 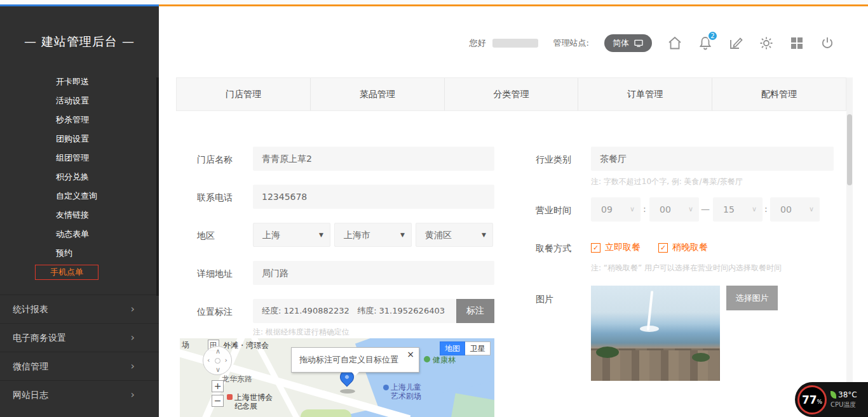 What do you see at coordinates (292, 235) in the screenshot?
I see `province-select: 上海▼` at bounding box center [292, 235].